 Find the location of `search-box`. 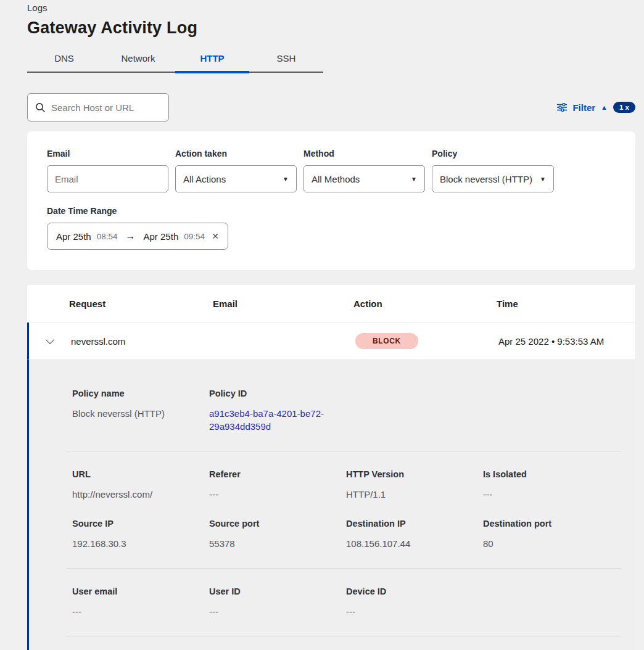

search-box is located at coordinates (98, 107).